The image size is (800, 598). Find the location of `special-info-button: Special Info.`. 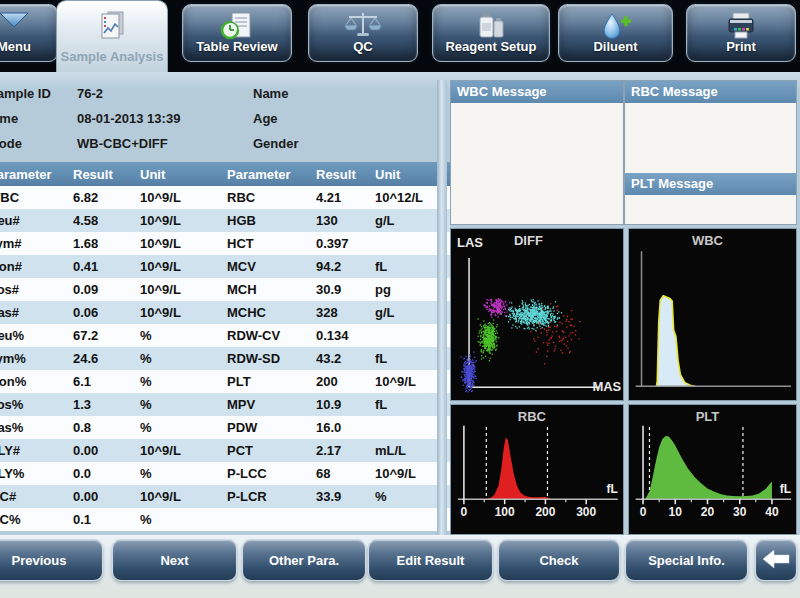

special-info-button: Special Info. is located at coordinates (686, 560).